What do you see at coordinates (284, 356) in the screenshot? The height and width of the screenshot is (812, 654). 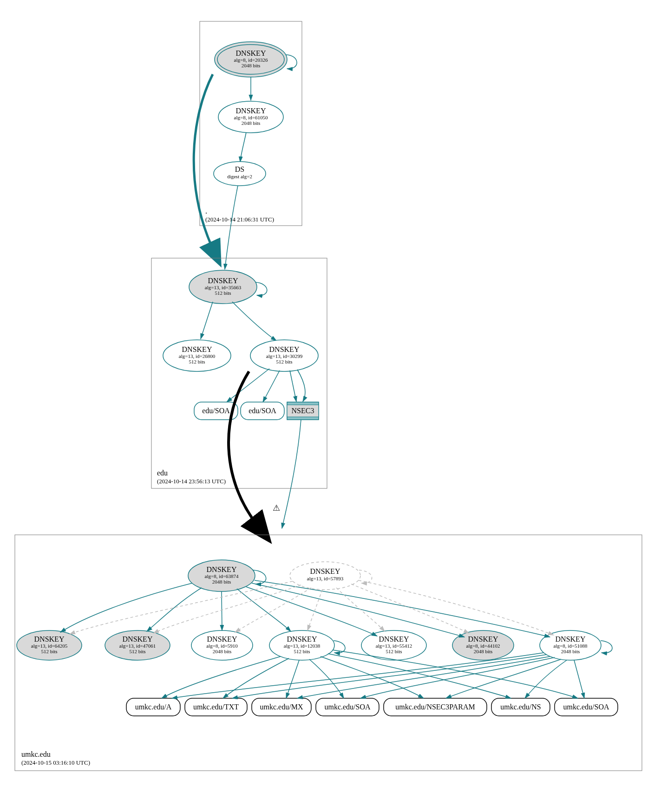 I see `dnskey-edu-30299: DNSKEY alg=13, id=30299 512 bits` at bounding box center [284, 356].